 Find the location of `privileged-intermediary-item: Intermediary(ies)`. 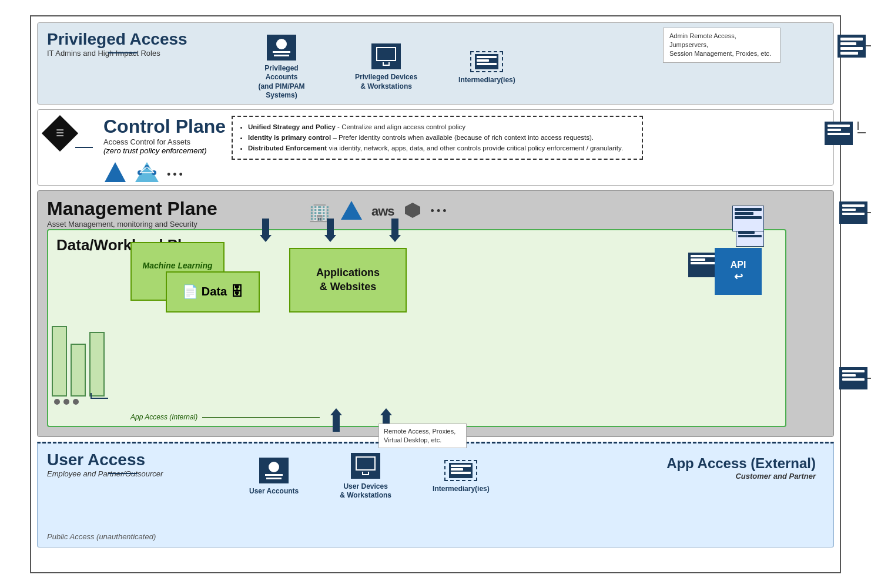

privileged-intermediary-item: Intermediary(ies) is located at coordinates (487, 68).